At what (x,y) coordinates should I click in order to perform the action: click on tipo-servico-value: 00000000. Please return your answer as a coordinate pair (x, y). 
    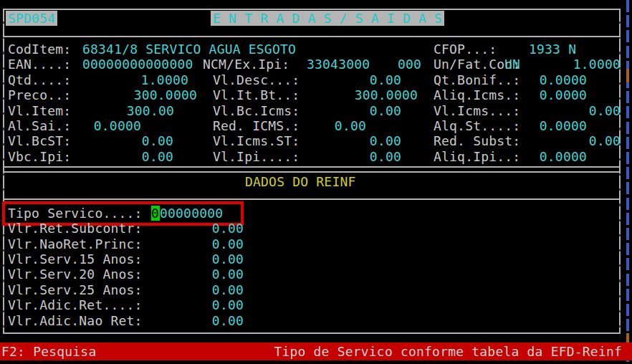
    Looking at the image, I should click on (191, 214).